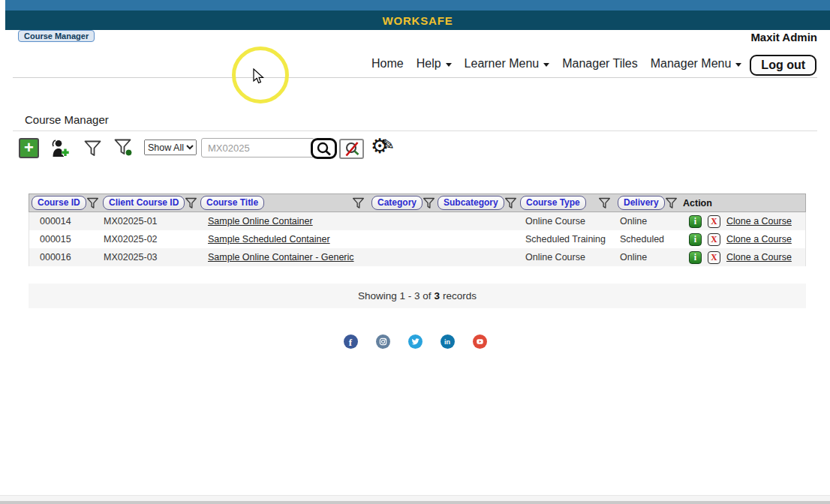  I want to click on nav-manager-tiles: Manager Tiles, so click(600, 64).